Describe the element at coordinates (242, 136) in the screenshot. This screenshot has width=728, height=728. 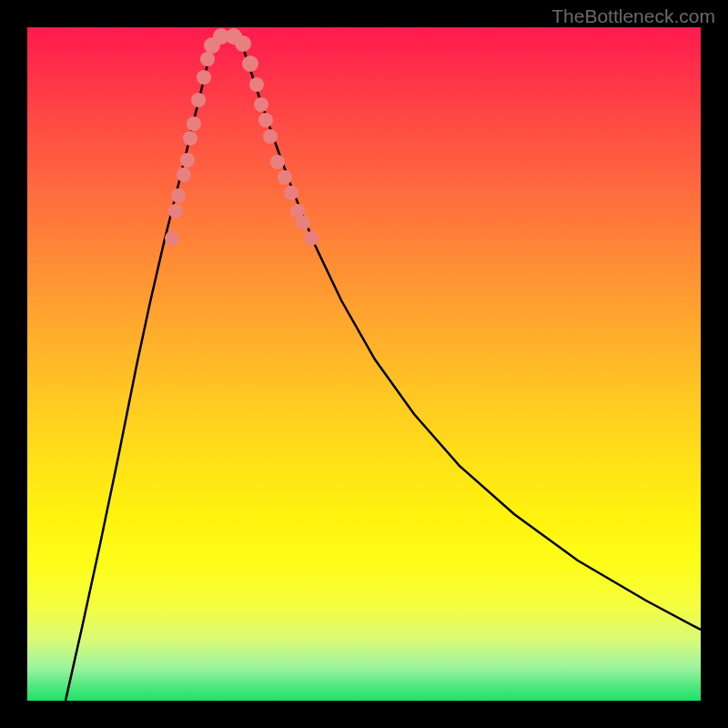
I see `data-markers` at that location.